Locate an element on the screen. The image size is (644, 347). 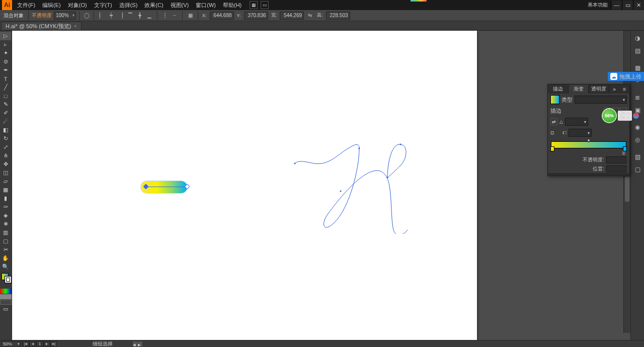
menu-view: 视图(V) is located at coordinates (180, 5).